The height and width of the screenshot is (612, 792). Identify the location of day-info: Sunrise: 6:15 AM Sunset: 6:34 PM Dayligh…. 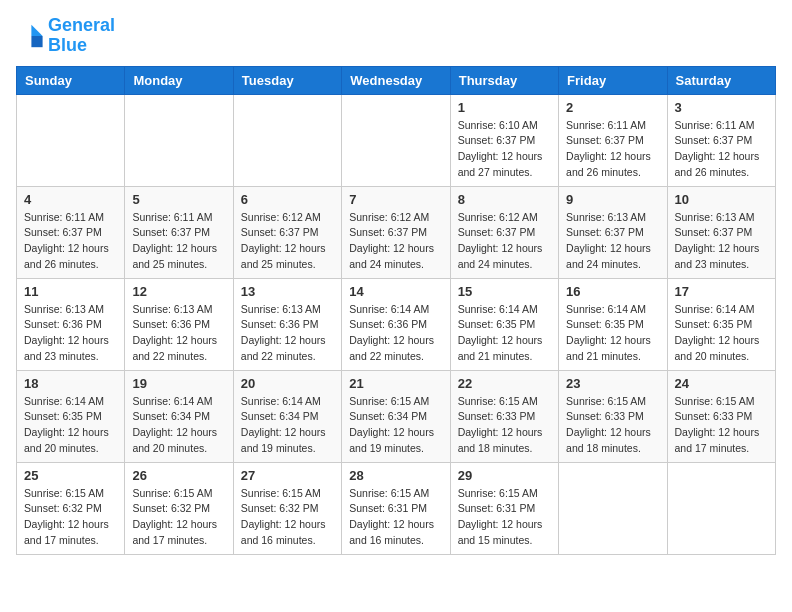
(396, 426).